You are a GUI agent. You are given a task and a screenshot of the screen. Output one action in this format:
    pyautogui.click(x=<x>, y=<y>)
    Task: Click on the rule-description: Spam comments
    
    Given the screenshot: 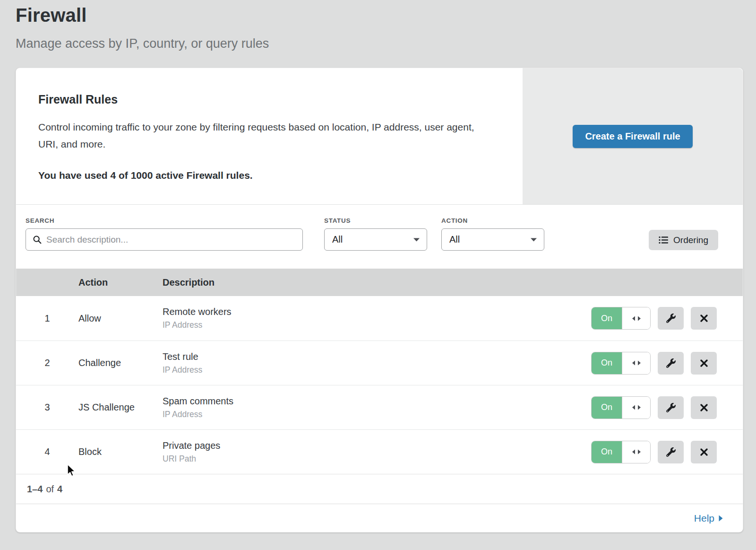 What is the action you would take?
    pyautogui.click(x=377, y=401)
    